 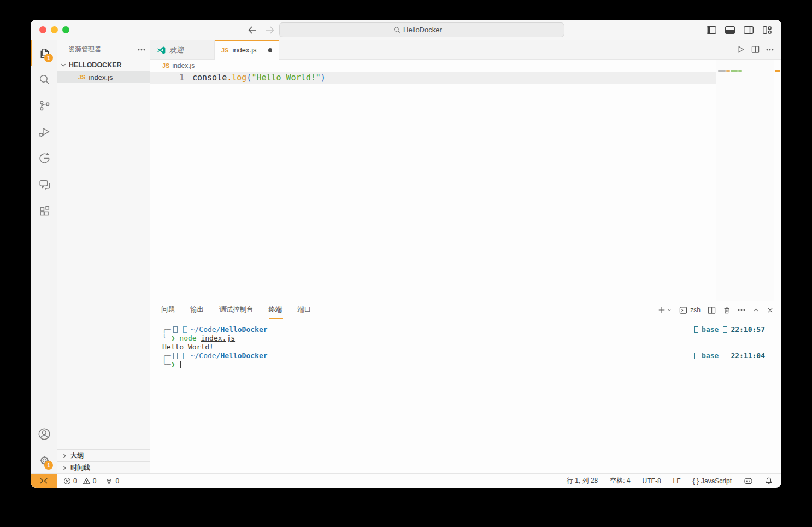 What do you see at coordinates (252, 30) in the screenshot?
I see `back-arrow-icon` at bounding box center [252, 30].